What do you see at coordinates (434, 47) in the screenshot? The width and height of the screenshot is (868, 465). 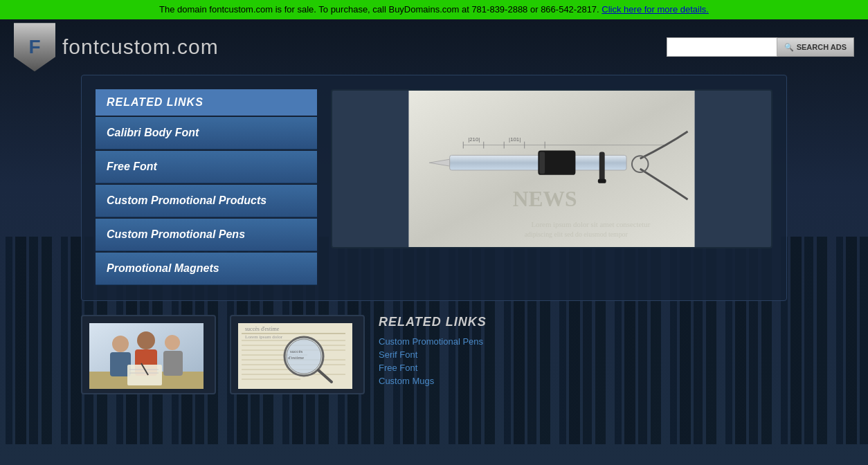 I see `header: F fontcustom.com SEARCH ADS` at bounding box center [434, 47].